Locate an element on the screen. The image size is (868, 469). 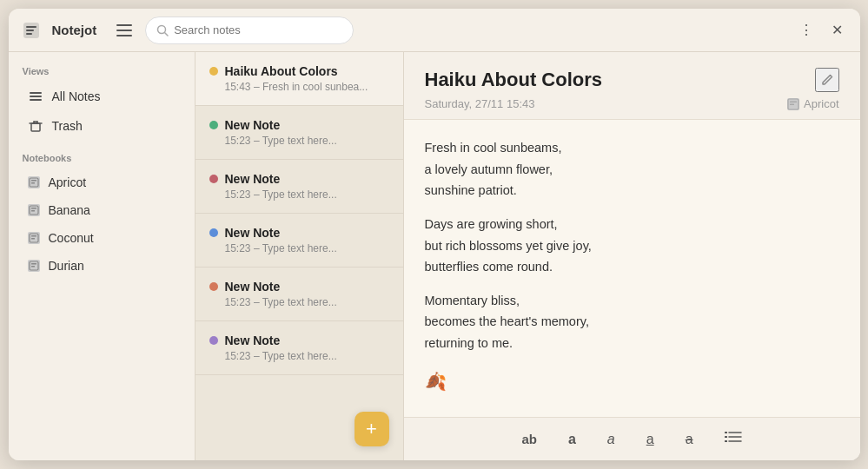
menu-button is located at coordinates (124, 30).